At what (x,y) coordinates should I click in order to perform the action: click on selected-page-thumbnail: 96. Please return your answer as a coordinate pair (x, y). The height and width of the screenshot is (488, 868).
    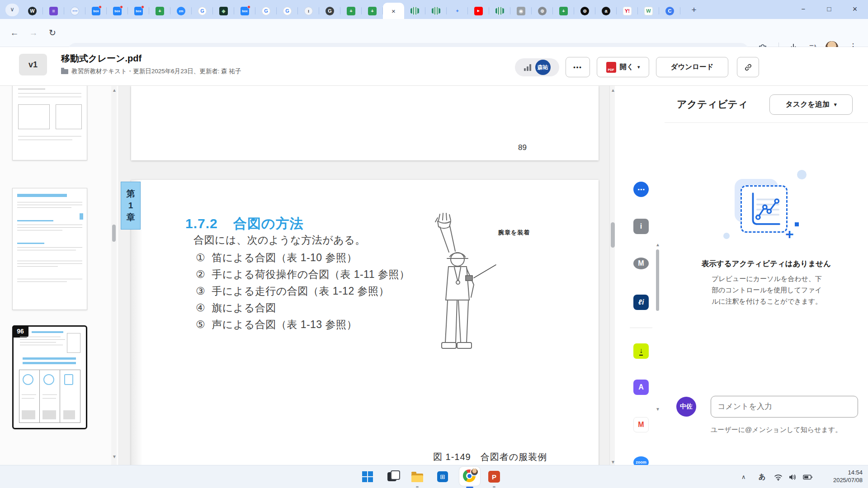
    Looking at the image, I should click on (50, 377).